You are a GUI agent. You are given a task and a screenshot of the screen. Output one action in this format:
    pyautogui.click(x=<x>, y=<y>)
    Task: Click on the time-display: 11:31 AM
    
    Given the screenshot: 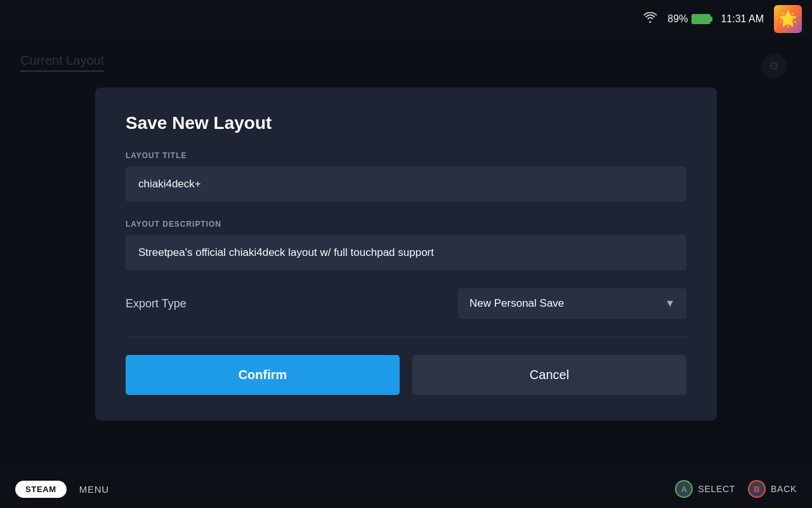 What is the action you would take?
    pyautogui.click(x=742, y=19)
    